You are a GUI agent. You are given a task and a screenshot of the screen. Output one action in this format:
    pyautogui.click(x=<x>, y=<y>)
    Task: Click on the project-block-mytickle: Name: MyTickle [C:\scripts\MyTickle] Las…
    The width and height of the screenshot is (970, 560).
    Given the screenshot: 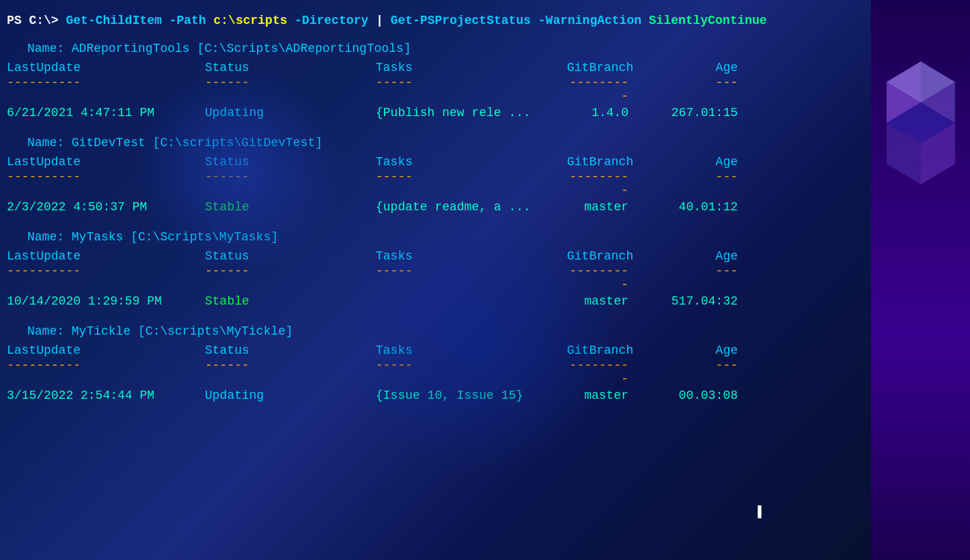 What is the action you would take?
    pyautogui.click(x=437, y=363)
    